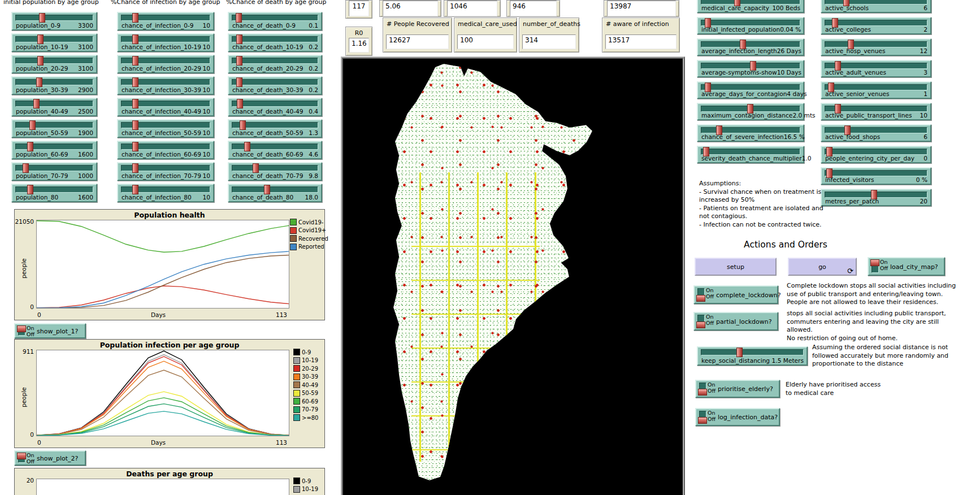  Describe the element at coordinates (736, 267) in the screenshot. I see `setup-button: setup` at that location.